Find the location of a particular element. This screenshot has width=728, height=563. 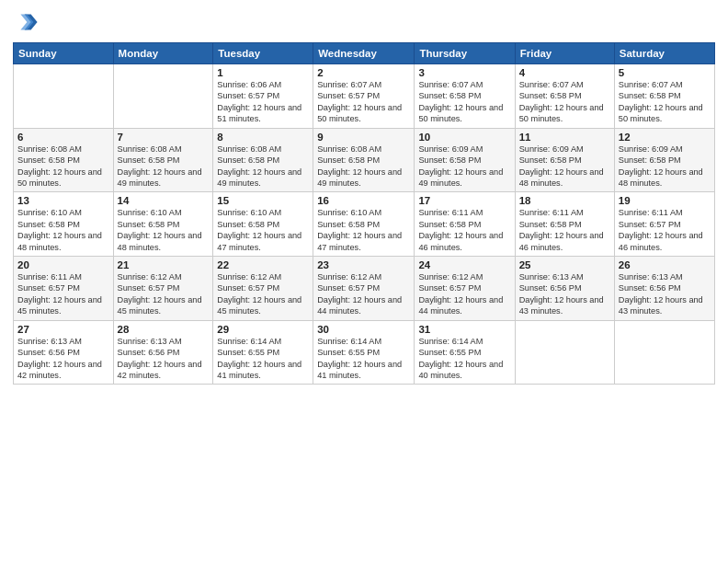

day-number: 4 is located at coordinates (564, 73).